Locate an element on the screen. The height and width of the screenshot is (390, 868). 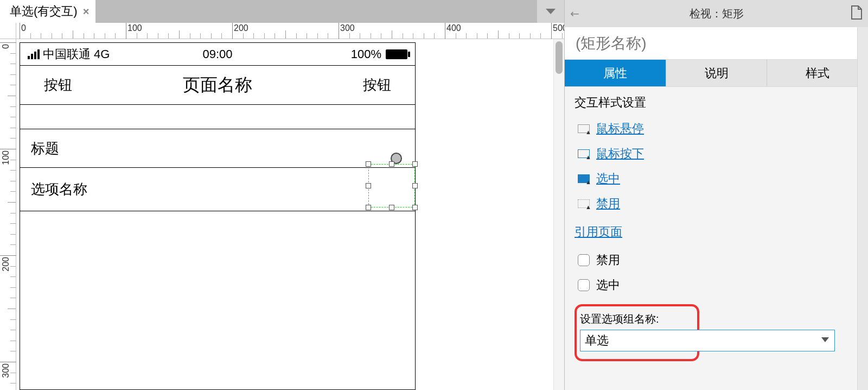
battery-status: 100% is located at coordinates (379, 54).